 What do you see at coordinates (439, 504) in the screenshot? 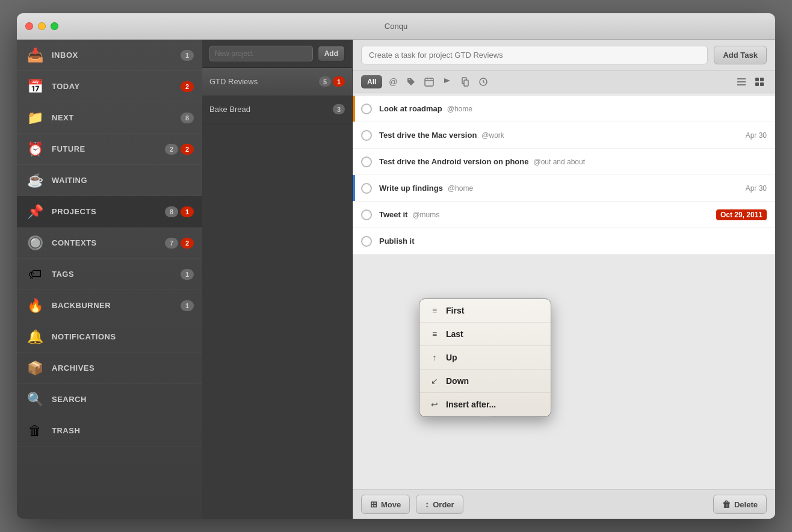
I see `order-button: ↕ Order` at bounding box center [439, 504].